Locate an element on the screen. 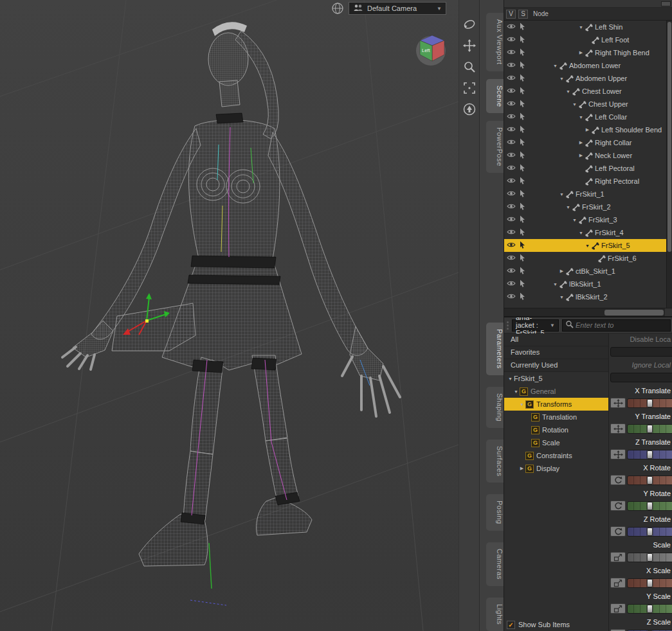 The width and height of the screenshot is (672, 631). pane-menu-button is located at coordinates (666, 4).